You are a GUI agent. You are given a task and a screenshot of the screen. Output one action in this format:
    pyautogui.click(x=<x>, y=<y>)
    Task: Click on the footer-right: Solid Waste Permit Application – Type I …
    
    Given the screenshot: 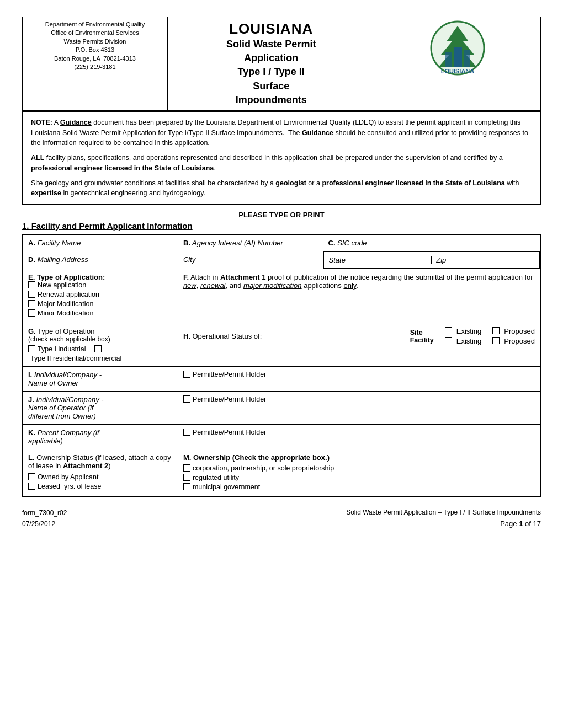 What is the action you would take?
    pyautogui.click(x=444, y=518)
    